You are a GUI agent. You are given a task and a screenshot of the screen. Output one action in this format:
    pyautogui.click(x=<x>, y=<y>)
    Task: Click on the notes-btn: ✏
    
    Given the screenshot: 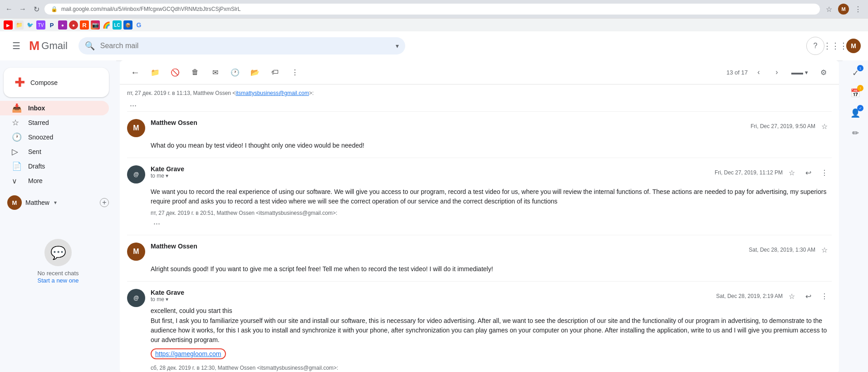 What is the action you would take?
    pyautogui.click(x=855, y=133)
    